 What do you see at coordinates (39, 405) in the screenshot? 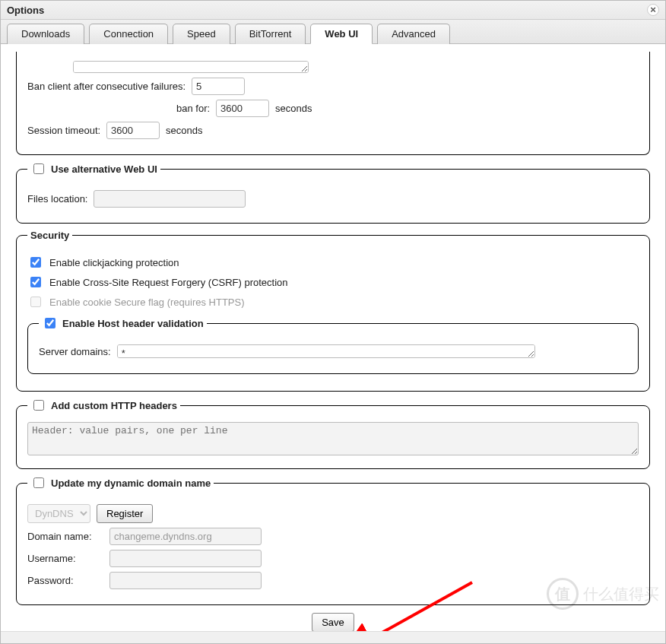
I see `custom-headers-checkbox` at bounding box center [39, 405].